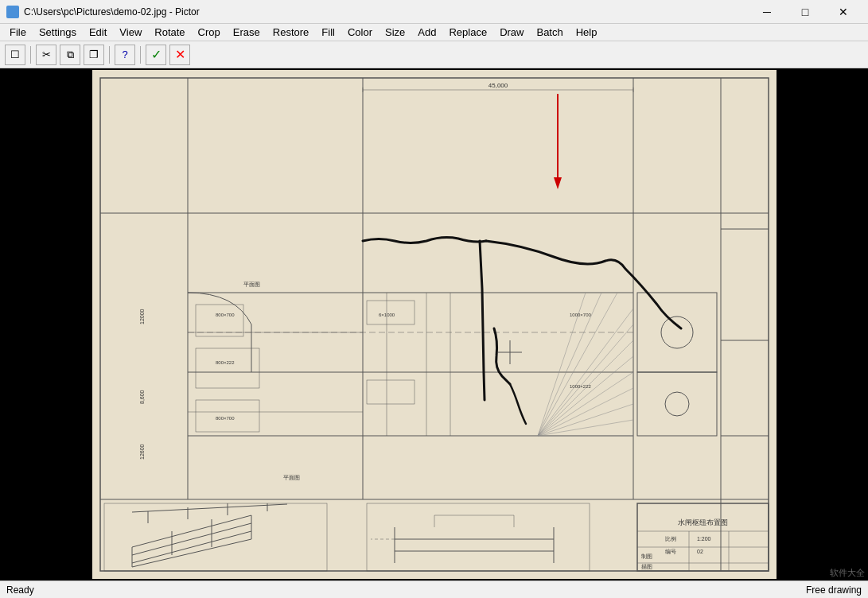 The width and height of the screenshot is (868, 598). I want to click on copy-button: ⧉, so click(70, 55).